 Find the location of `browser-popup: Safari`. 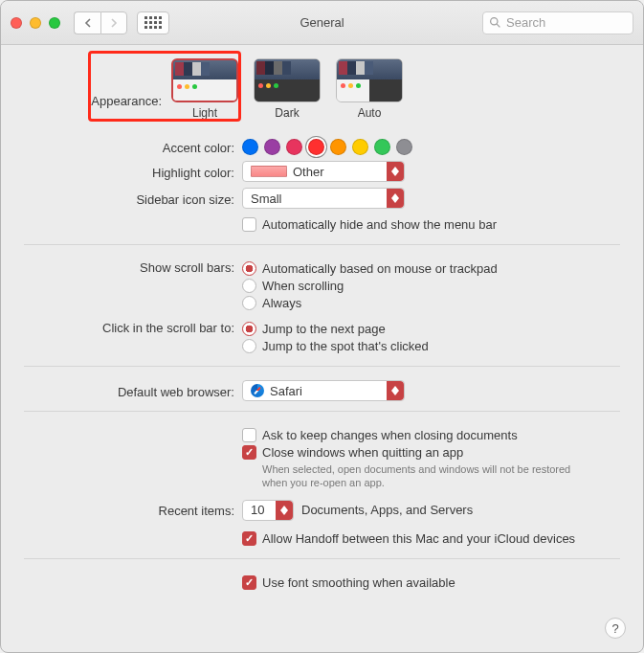

browser-popup: Safari is located at coordinates (323, 391).